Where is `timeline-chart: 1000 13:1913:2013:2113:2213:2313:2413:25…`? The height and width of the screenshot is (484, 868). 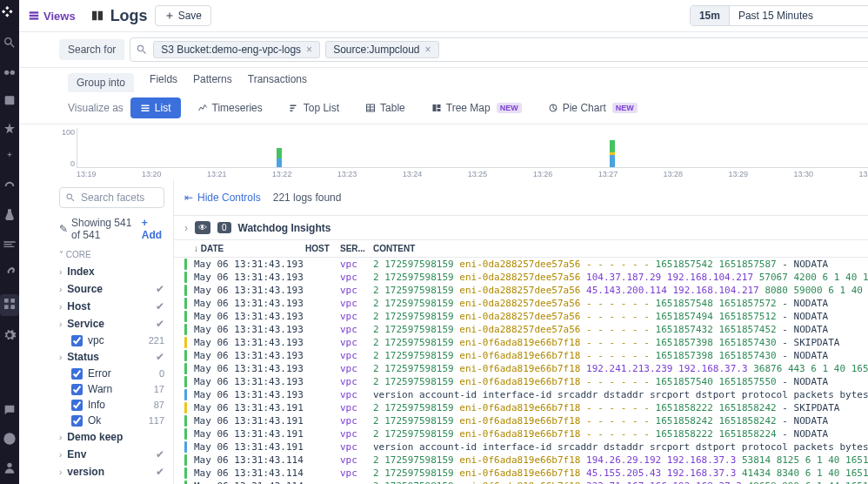
timeline-chart: 1000 13:1913:2013:2113:2213:2313:2413:25… is located at coordinates (468, 154).